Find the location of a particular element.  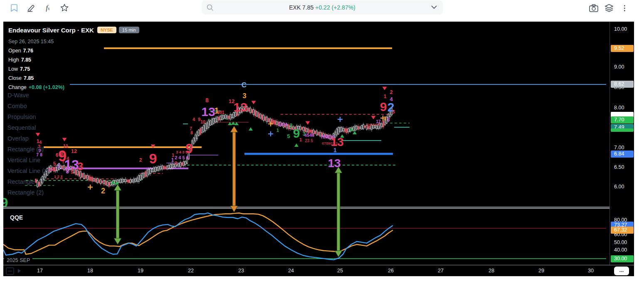

camera-icon is located at coordinates (594, 8).